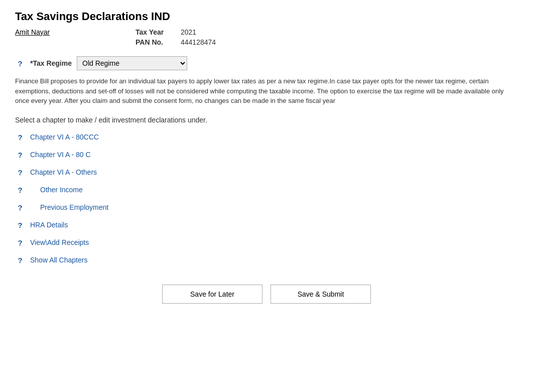 The height and width of the screenshot is (392, 533). I want to click on list-item: ? Chapter VI A - Others, so click(266, 173).